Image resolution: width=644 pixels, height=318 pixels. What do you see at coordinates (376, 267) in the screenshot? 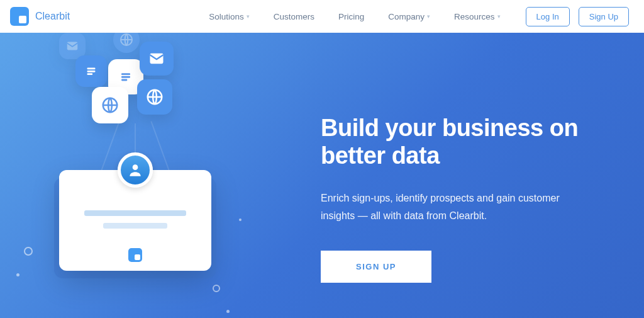
I see `hero-signup-button: SIGN UP` at bounding box center [376, 267].